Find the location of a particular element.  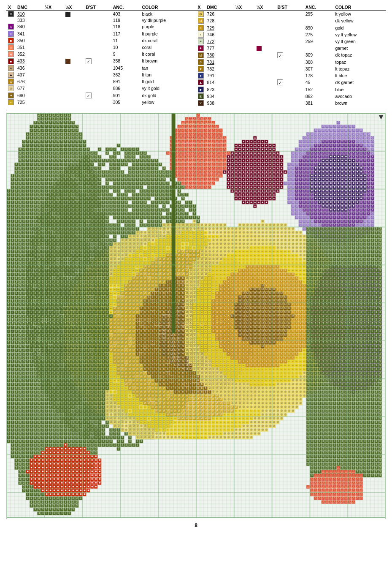

symbol-823: ■ is located at coordinates (201, 90).